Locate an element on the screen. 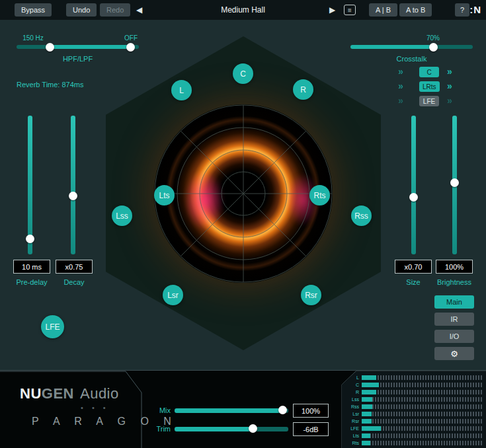 Image resolution: width=486 pixels, height=448 pixels. nugen-audio-wordmark: NUGENAudio is located at coordinates (69, 394).